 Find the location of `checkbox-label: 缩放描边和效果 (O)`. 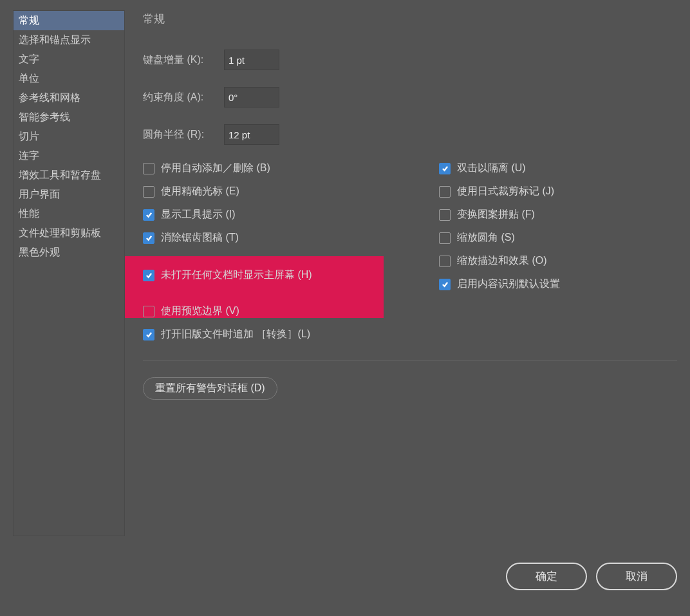

checkbox-label: 缩放描边和效果 (O) is located at coordinates (502, 261).